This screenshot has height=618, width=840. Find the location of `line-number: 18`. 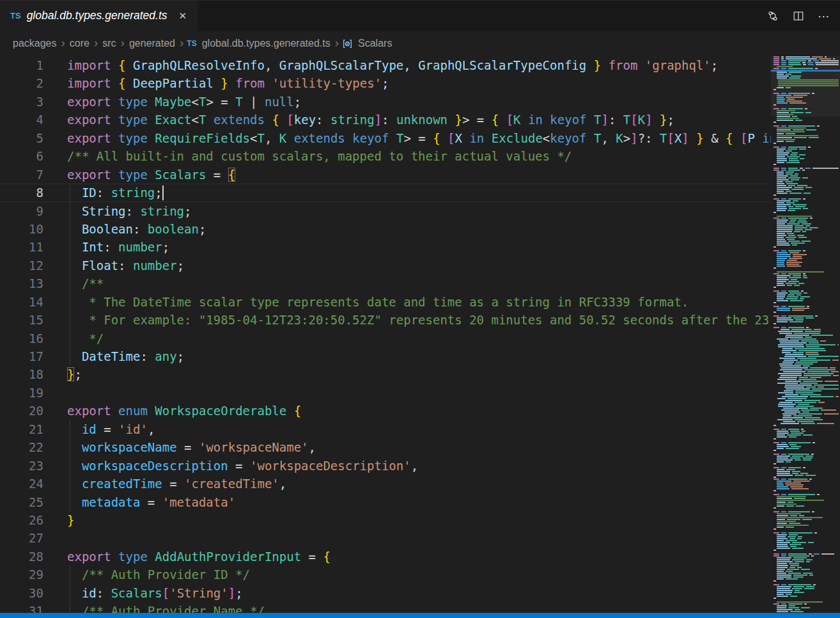

line-number: 18 is located at coordinates (22, 374).